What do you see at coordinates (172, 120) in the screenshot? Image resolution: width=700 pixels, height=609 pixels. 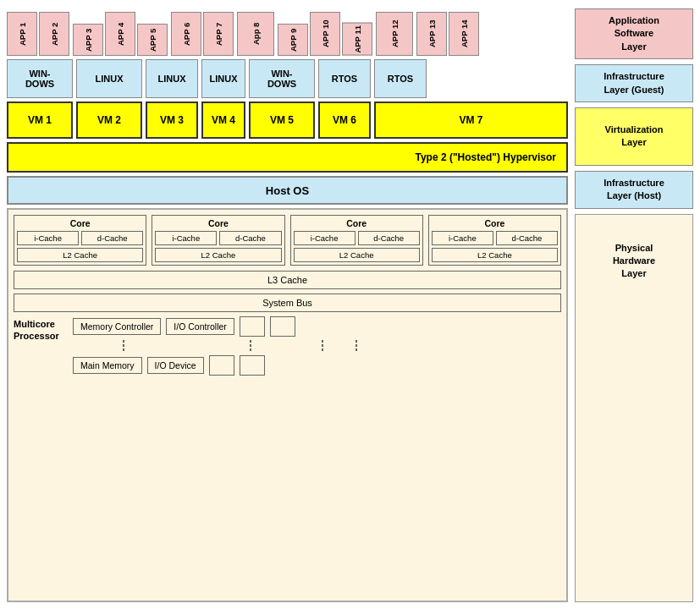 I see `vm-3: VM 3` at bounding box center [172, 120].